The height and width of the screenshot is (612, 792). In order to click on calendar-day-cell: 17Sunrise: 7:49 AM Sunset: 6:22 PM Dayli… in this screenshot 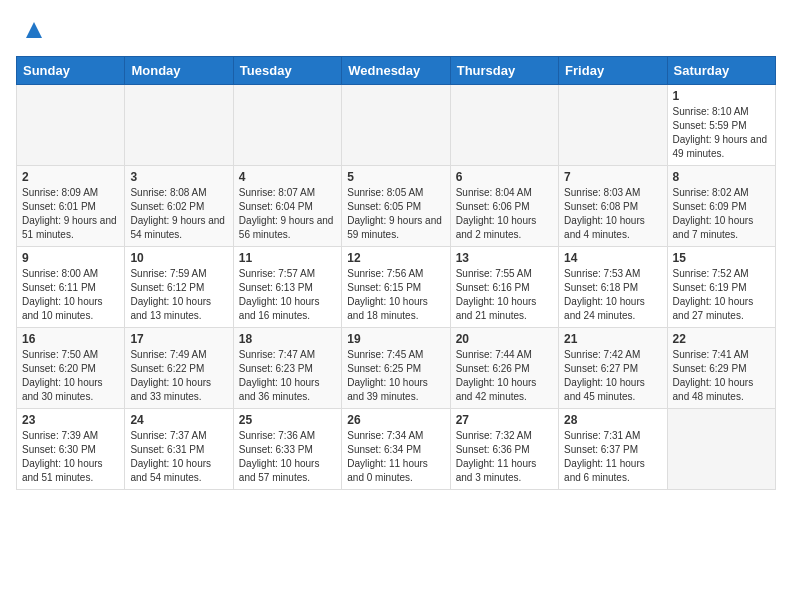, I will do `click(179, 368)`.